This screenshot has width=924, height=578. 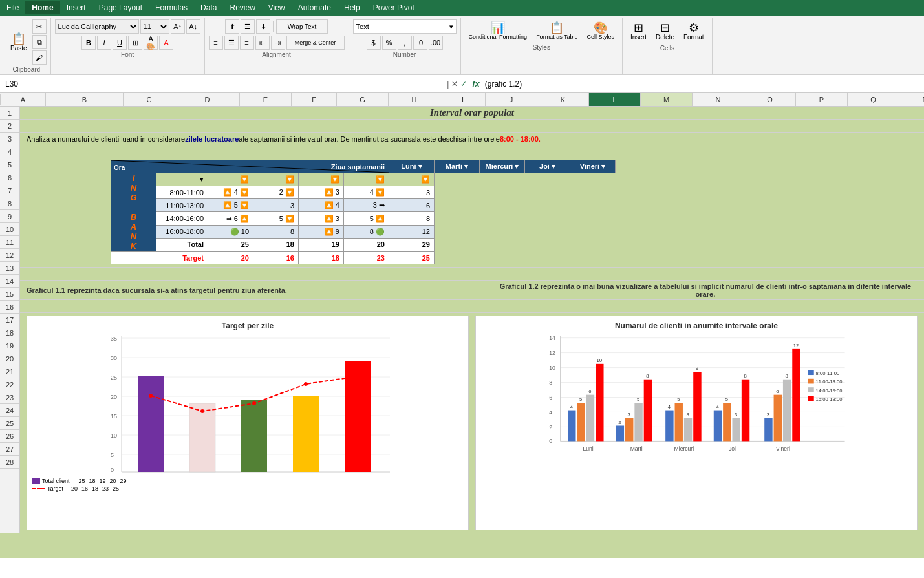 I want to click on italic-button: I, so click(x=104, y=43).